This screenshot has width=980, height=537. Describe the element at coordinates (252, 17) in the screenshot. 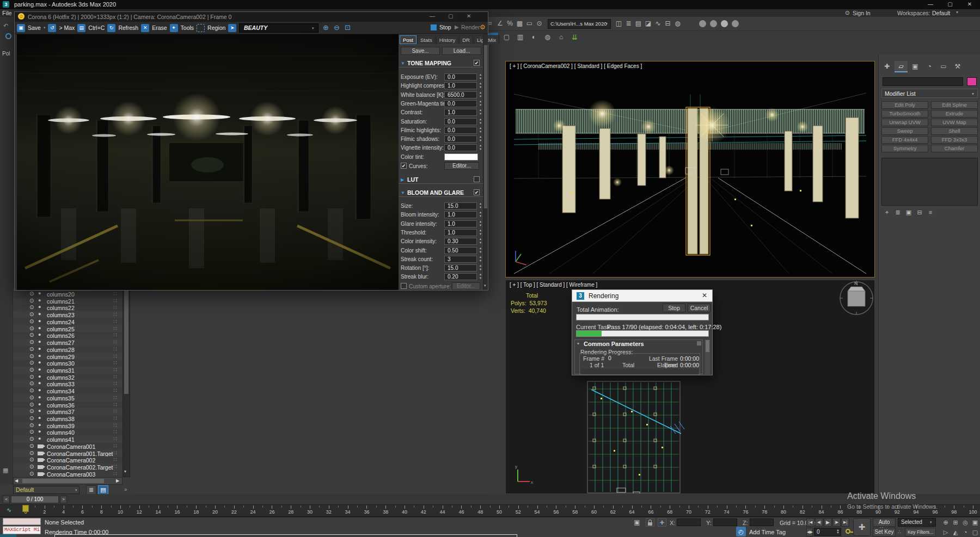

I see `vfb-titlebar: ☺ Corona 6 (Hotfix 2) | 2000×1333px (1:2…` at that location.